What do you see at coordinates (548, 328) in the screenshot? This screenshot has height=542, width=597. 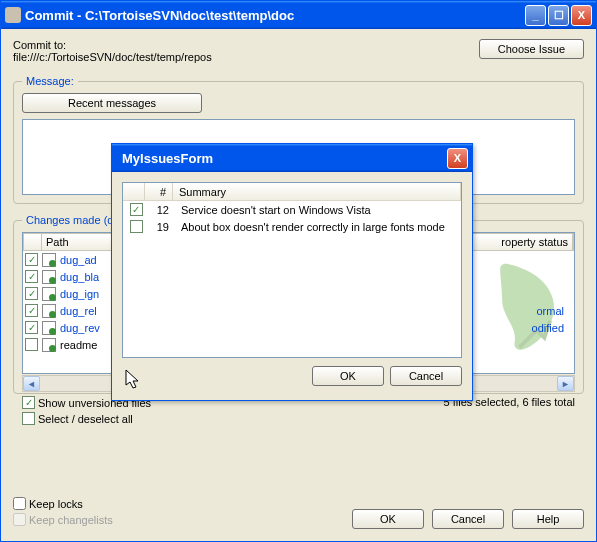 I see `file-status: odified` at bounding box center [548, 328].